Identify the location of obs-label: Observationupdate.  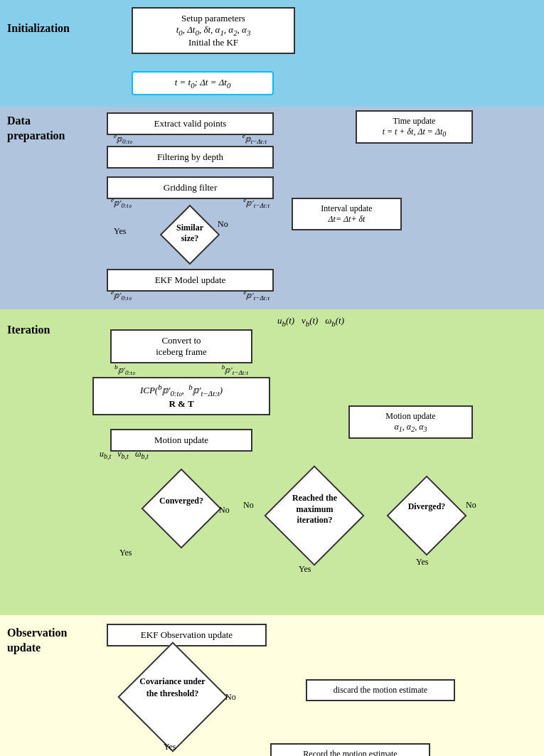
(37, 641).